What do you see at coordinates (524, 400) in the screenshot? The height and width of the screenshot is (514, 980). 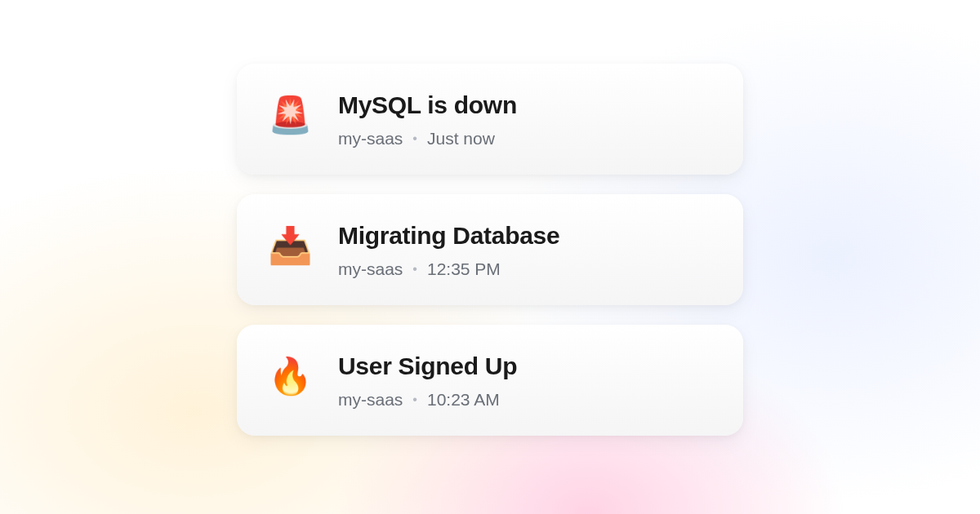 I see `notification-meta: my-saas • 10:23 AM` at bounding box center [524, 400].